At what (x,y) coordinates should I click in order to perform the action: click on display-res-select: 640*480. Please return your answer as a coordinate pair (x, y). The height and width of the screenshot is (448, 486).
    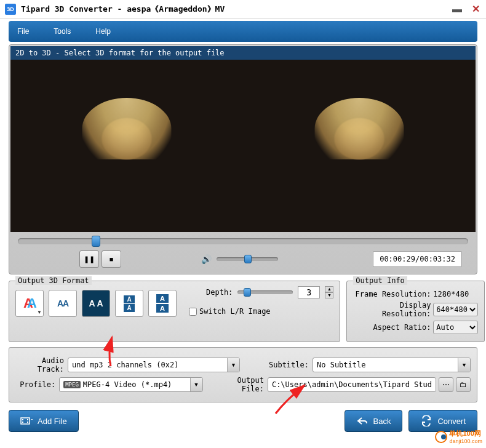
    Looking at the image, I should click on (455, 310).